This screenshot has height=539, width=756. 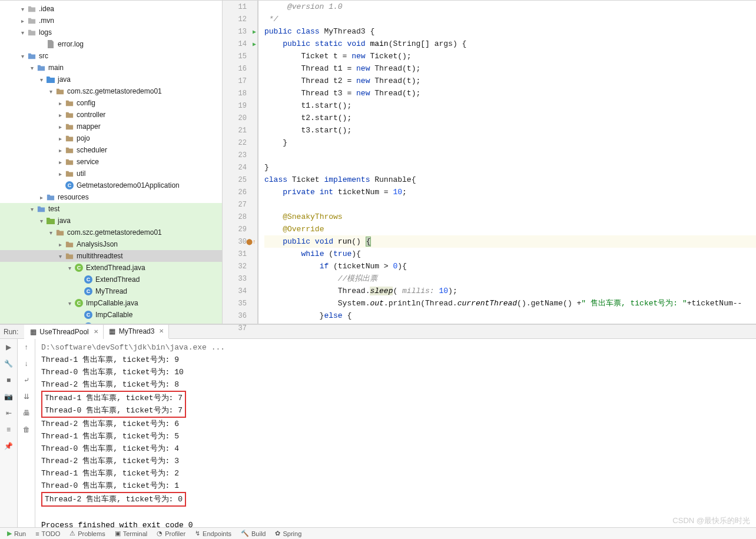 What do you see at coordinates (111, 209) in the screenshot?
I see `tree-item: ▾test` at bounding box center [111, 209].